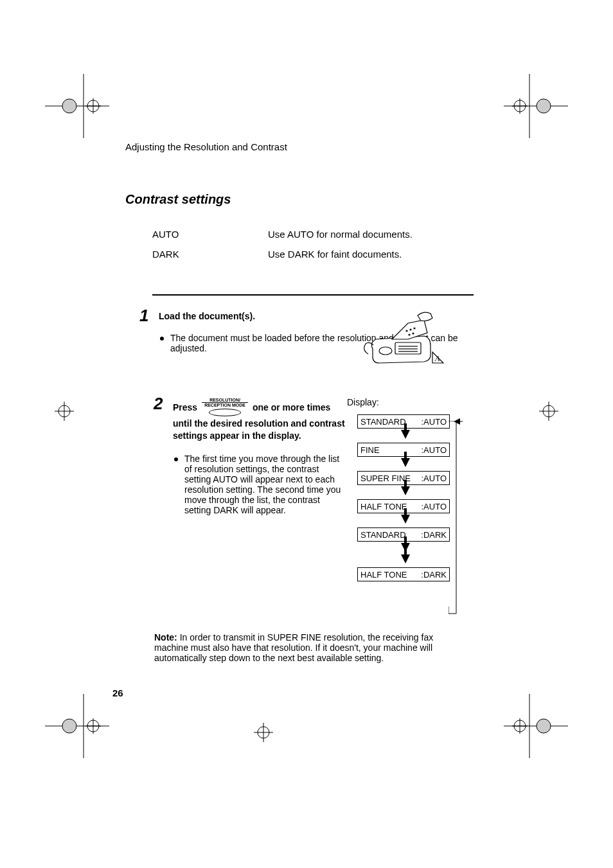  What do you see at coordinates (404, 535) in the screenshot?
I see `lcd-row: STANDARD :DARK` at bounding box center [404, 535].